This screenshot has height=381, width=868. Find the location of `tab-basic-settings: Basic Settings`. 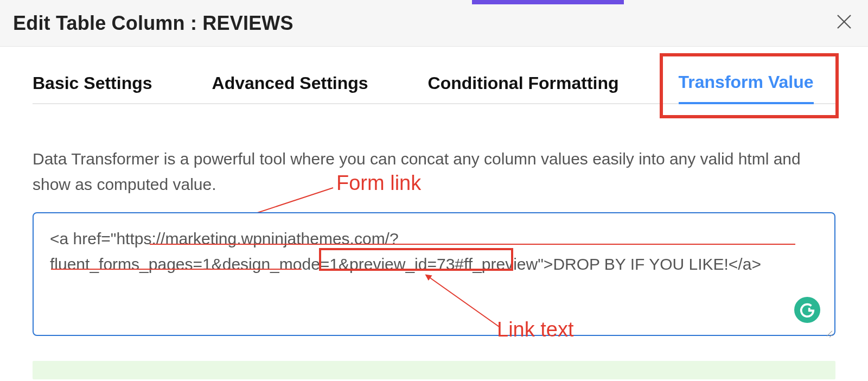

tab-basic-settings: Basic Settings is located at coordinates (92, 88).